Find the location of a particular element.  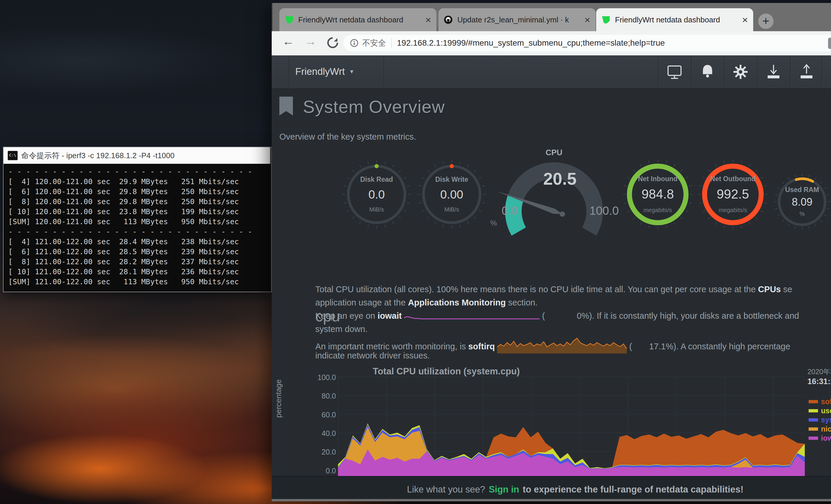

import-download-icon is located at coordinates (774, 72).